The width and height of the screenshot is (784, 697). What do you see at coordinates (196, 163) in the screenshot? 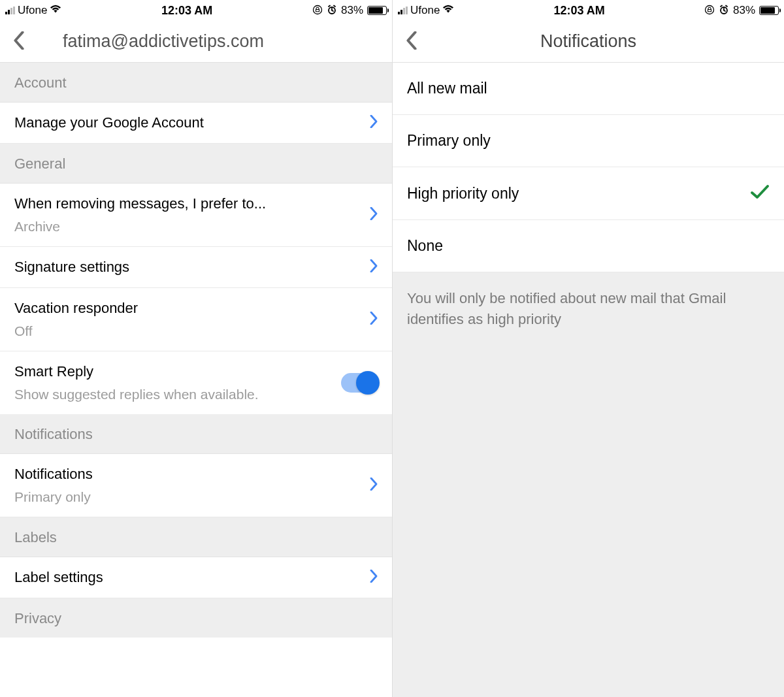
I see `section-header-general: General` at bounding box center [196, 163].